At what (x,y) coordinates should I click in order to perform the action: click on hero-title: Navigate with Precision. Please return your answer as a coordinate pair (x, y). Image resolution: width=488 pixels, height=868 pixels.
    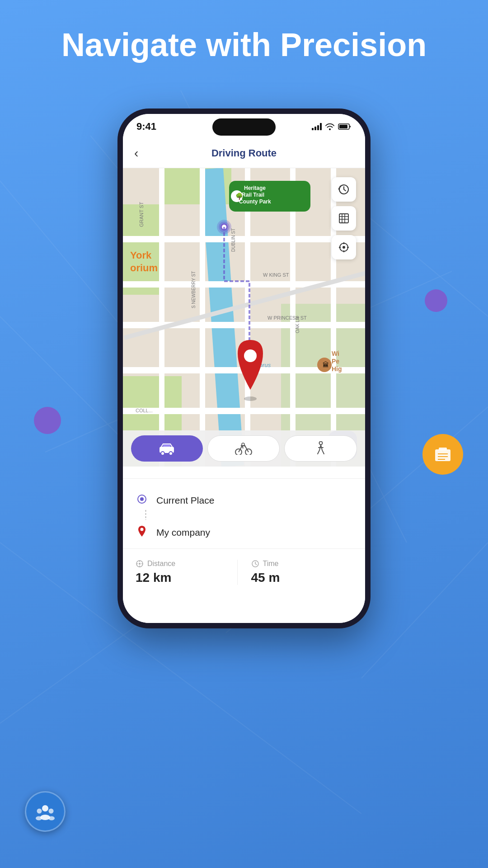
    Looking at the image, I should click on (244, 45).